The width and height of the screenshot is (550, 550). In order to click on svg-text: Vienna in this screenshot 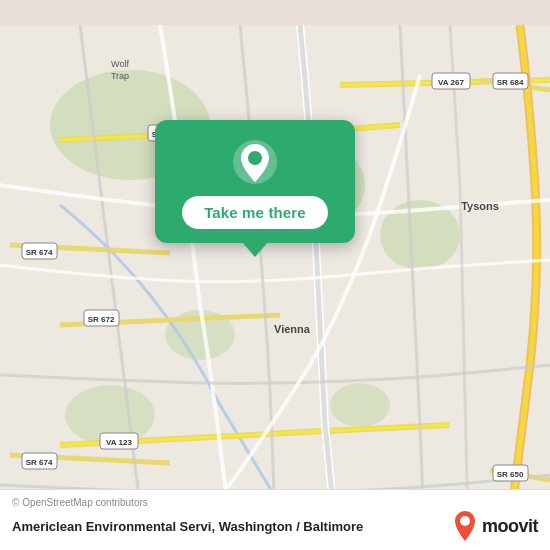, I will do `click(292, 329)`.